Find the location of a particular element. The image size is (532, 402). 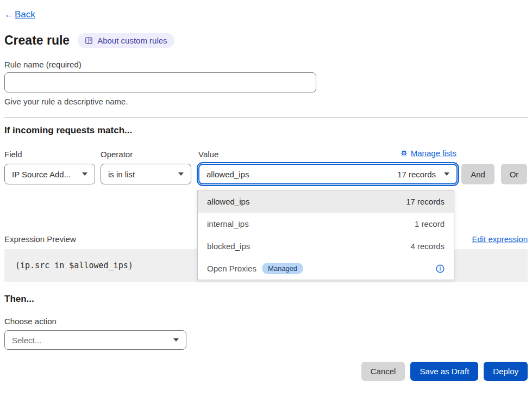

value-select-value: allowed_ips is located at coordinates (228, 174).